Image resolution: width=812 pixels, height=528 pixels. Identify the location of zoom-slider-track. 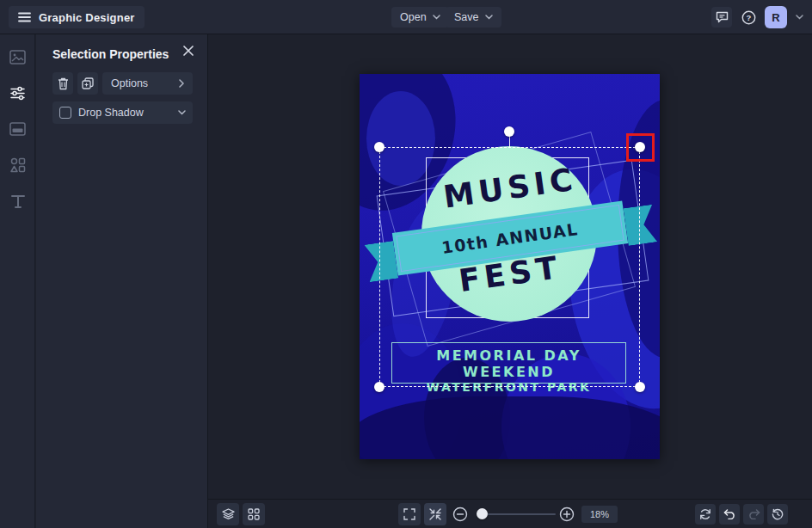
(516, 514).